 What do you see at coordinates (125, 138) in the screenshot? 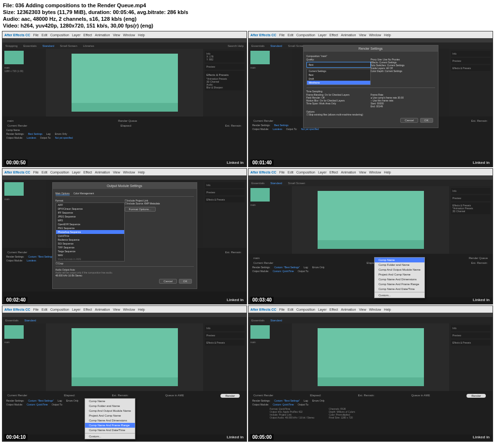
I see `render-queue: mainRender Queue Current RenderElapsed:E…` at bounding box center [125, 138].